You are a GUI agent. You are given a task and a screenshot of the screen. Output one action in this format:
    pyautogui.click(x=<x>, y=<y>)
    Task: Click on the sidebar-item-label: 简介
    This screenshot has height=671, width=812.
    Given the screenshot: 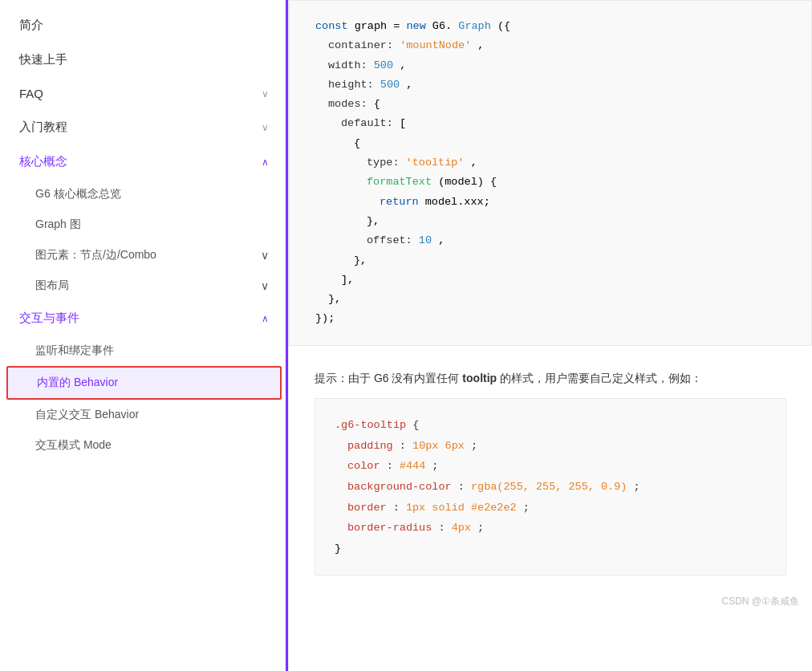 What is the action you would take?
    pyautogui.click(x=31, y=26)
    